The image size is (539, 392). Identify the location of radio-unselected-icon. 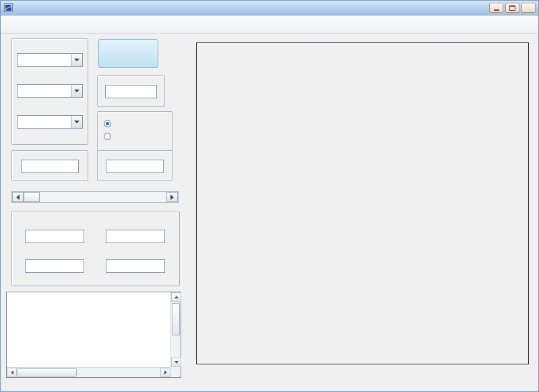
(108, 136).